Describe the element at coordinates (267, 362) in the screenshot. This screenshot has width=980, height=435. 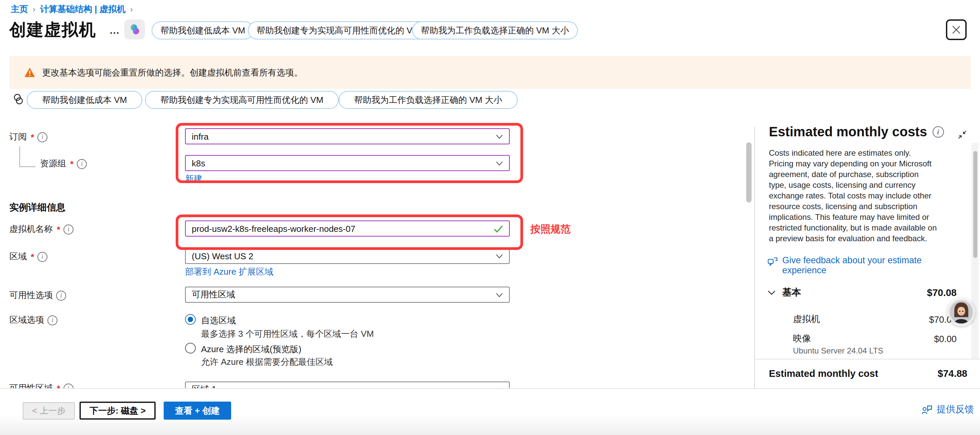
I see `azure-selected-zone-description: 允许 Azure 根据需要分配最佳区域` at that location.